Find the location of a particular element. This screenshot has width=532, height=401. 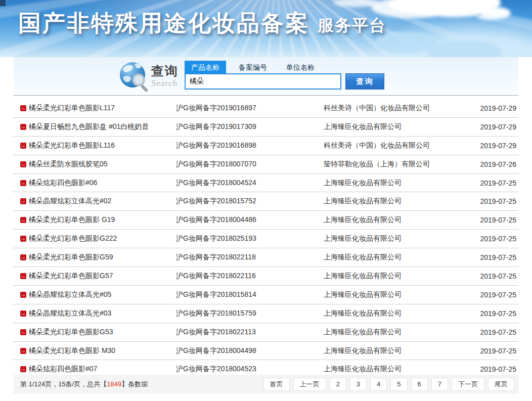

page-number-button: 4 is located at coordinates (378, 384).